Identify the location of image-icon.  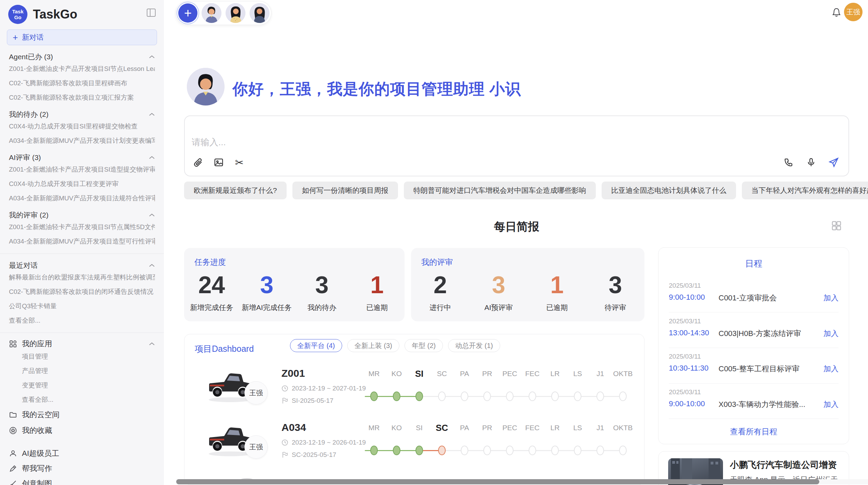
(219, 162).